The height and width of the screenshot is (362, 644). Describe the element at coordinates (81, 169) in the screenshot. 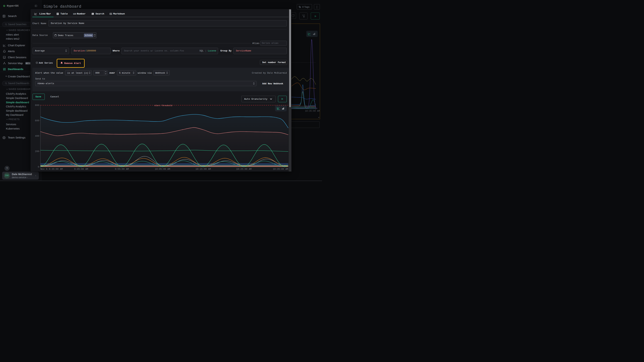

I see `svg-text: 9:45:00 AM` at that location.